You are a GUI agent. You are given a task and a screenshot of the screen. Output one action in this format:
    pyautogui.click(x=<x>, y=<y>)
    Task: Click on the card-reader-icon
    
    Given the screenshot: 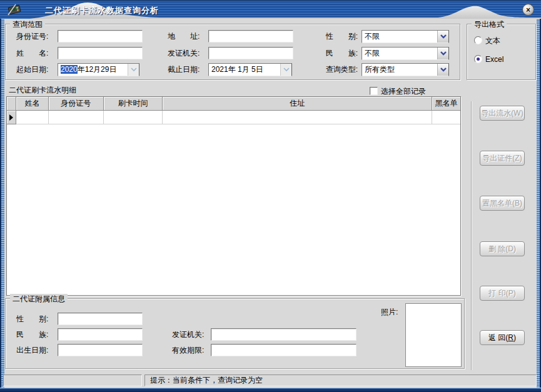 What is the action you would take?
    pyautogui.click(x=14, y=9)
    